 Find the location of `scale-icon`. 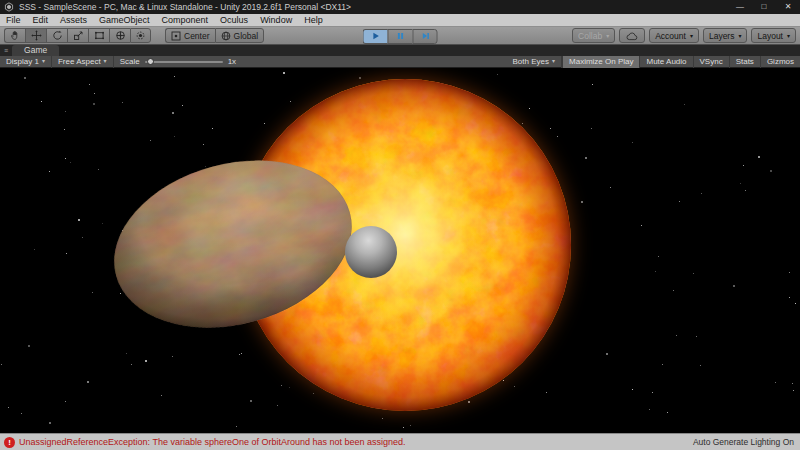

scale-icon is located at coordinates (78, 36).